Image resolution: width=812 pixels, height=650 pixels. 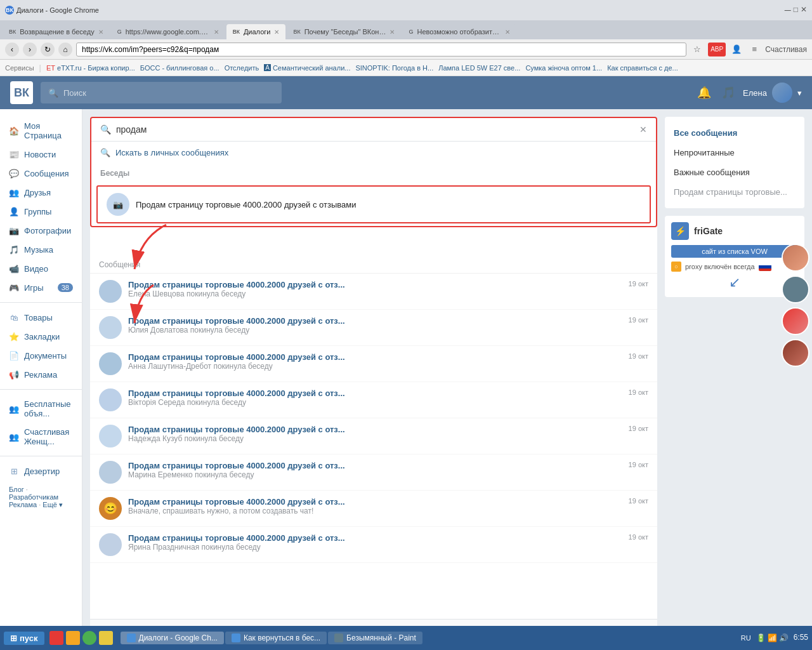 What do you see at coordinates (30, 50) in the screenshot?
I see `forward-button: ›` at bounding box center [30, 50].